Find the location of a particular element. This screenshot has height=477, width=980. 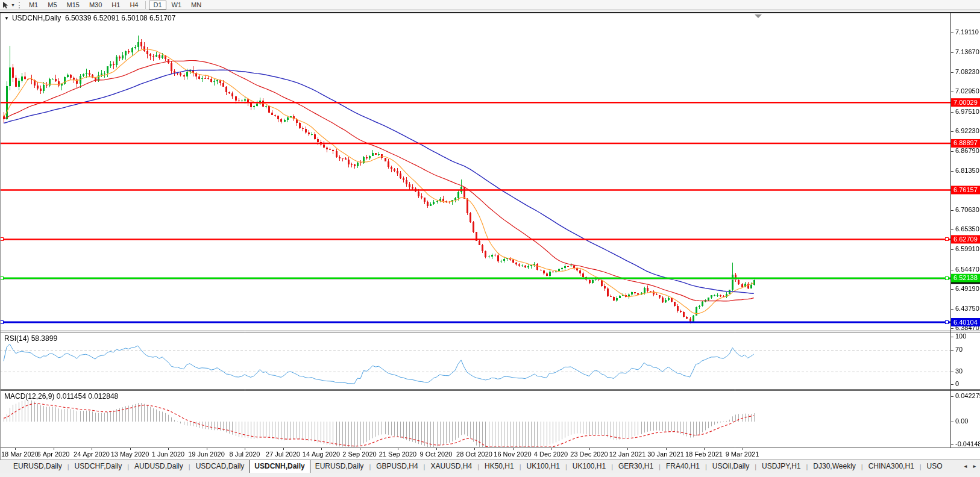

chart-tab-china300-h1: CHINA300,H1 is located at coordinates (891, 466).